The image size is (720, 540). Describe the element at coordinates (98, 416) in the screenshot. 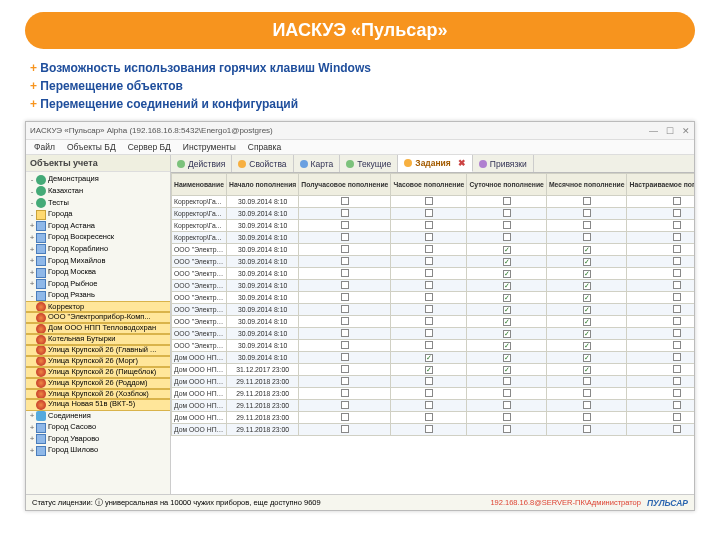

I see `tree-node: +Соединения` at that location.